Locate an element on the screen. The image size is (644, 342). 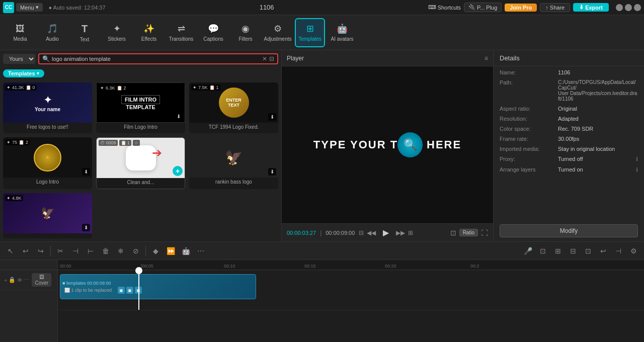
delete-button: 🗑 is located at coordinates (106, 251).